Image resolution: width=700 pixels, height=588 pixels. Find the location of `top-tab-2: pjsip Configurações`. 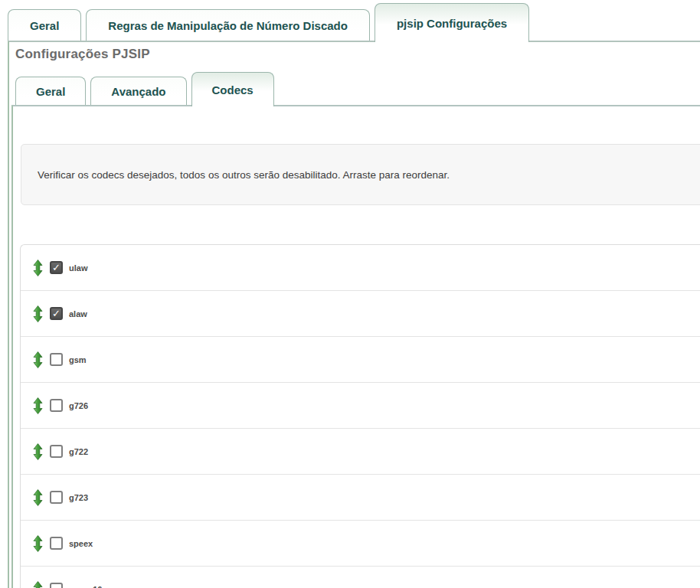

top-tab-2: pjsip Configurações is located at coordinates (452, 23).